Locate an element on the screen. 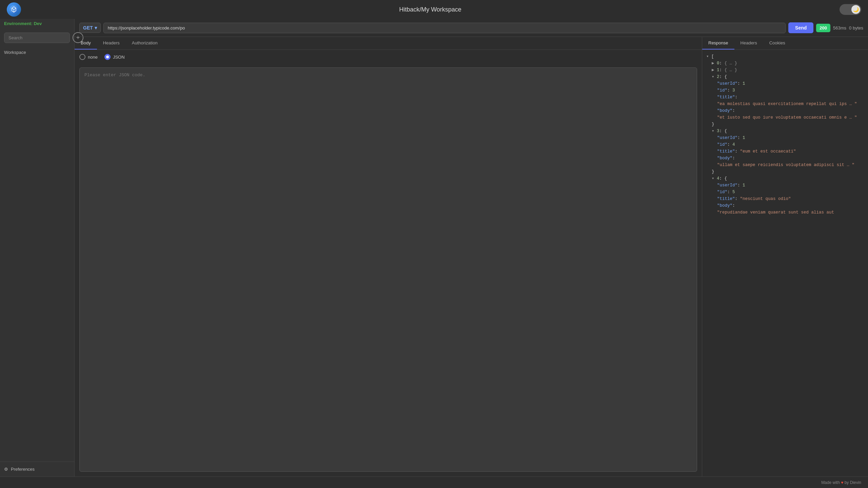 The height and width of the screenshot is (488, 868). heart-icon: ♥ is located at coordinates (843, 483).